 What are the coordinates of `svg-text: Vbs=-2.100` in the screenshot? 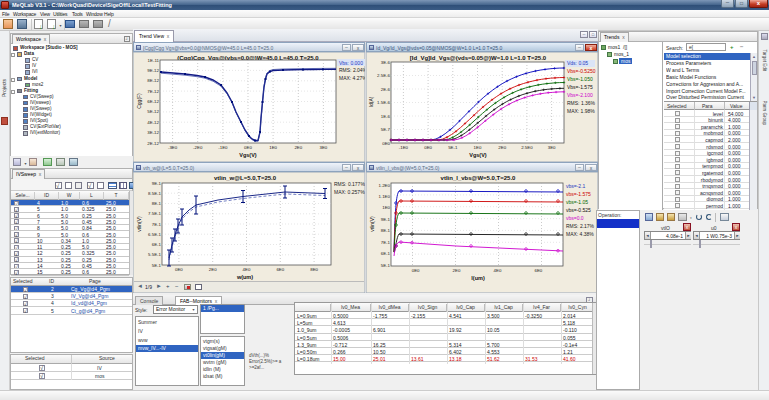 It's located at (580, 95).